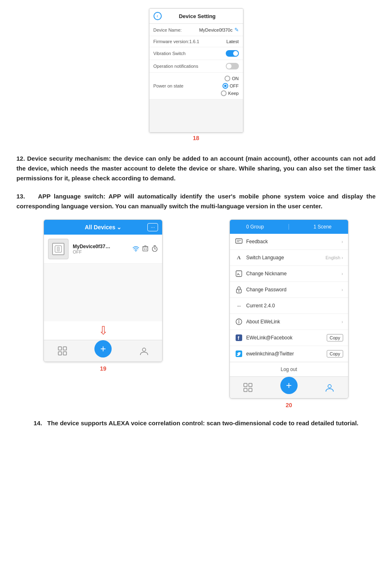 The image size is (392, 581). I want to click on page-number-20: 20, so click(289, 405).